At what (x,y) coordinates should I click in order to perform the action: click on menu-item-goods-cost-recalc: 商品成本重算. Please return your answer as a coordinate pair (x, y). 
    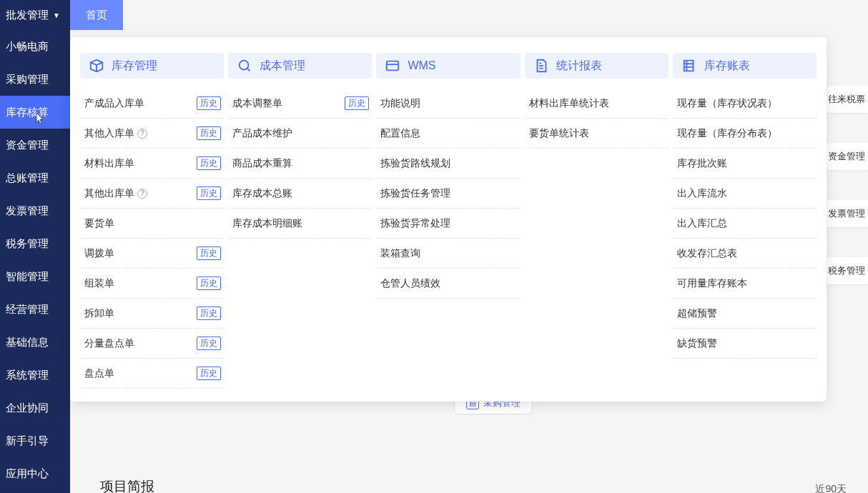
    Looking at the image, I should click on (300, 164).